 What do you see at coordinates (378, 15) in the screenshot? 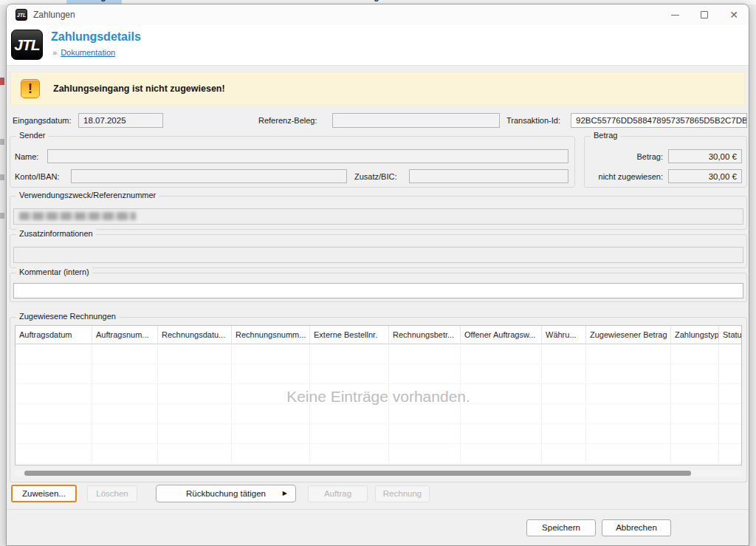
I see `dialog-titlebar: JTL Zahlungen ✕` at bounding box center [378, 15].